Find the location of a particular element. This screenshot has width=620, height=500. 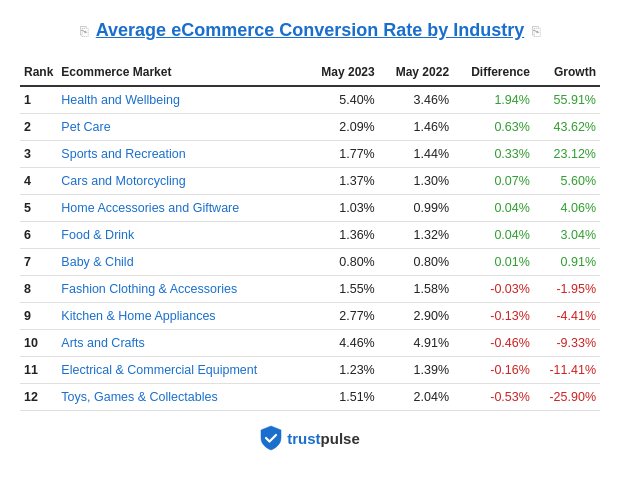

cell-market: Baby & Child is located at coordinates (180, 262).